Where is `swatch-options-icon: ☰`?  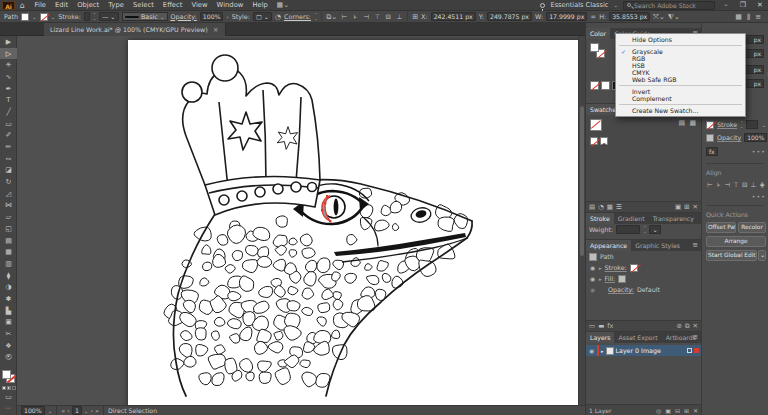 swatch-options-icon: ☰ is located at coordinates (619, 207).